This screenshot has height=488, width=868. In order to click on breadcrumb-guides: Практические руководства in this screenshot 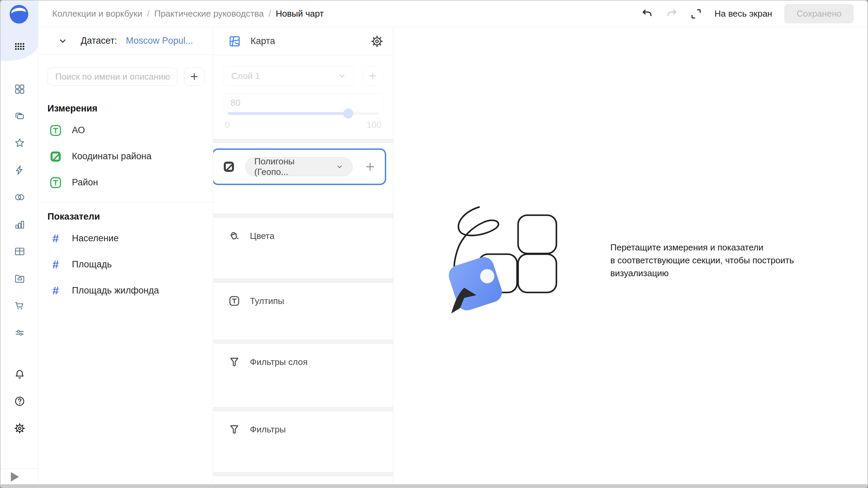, I will do `click(209, 14)`.